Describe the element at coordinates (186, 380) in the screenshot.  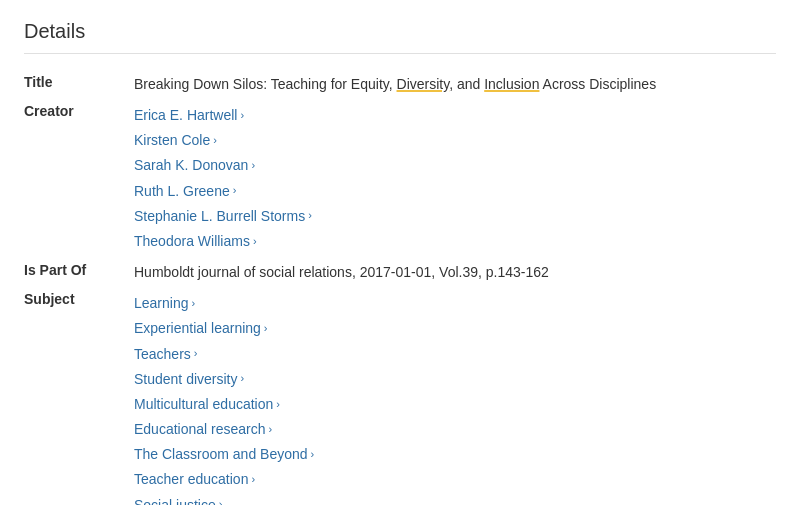
I see `subject-name: Student diversity` at that location.